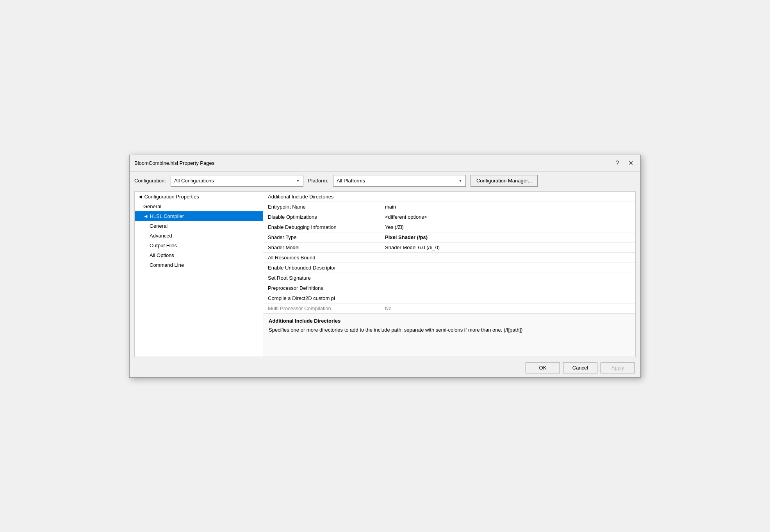  What do you see at coordinates (449, 298) in the screenshot?
I see `table-row: Compile a Direct2D custom pi` at bounding box center [449, 298].